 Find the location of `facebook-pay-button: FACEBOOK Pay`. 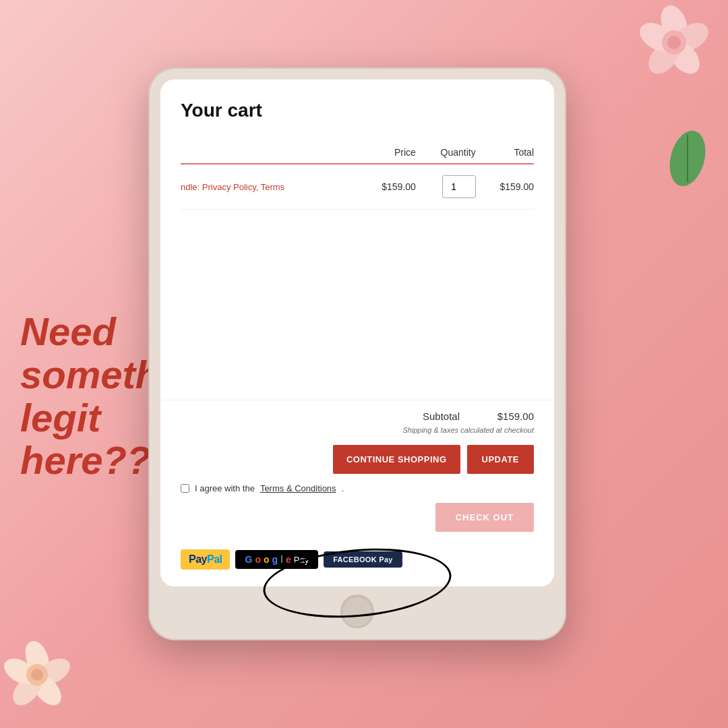

facebook-pay-button: FACEBOOK Pay is located at coordinates (363, 559).